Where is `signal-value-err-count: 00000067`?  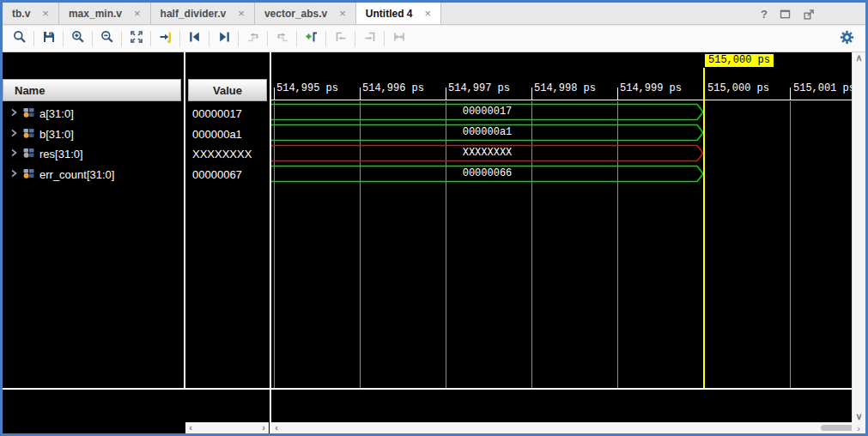
signal-value-err-count: 00000067 is located at coordinates (230, 175).